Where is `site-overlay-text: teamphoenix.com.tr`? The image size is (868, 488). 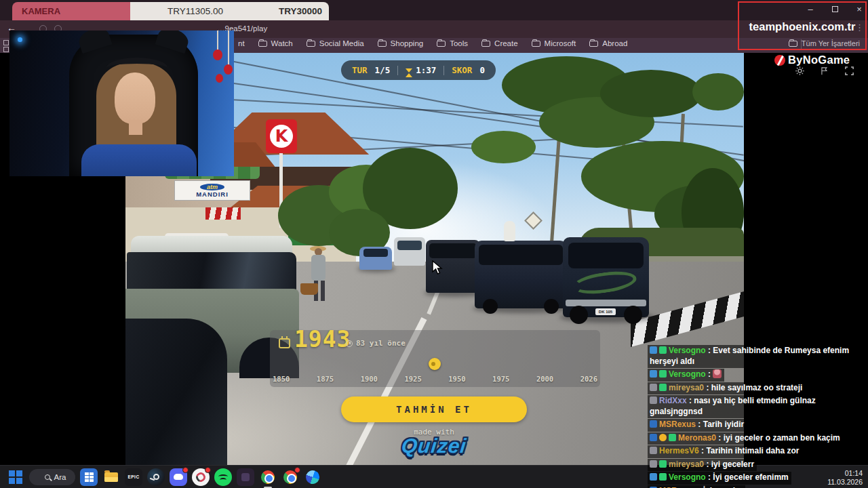
site-overlay-text: teamphoenix.com.tr is located at coordinates (802, 27).